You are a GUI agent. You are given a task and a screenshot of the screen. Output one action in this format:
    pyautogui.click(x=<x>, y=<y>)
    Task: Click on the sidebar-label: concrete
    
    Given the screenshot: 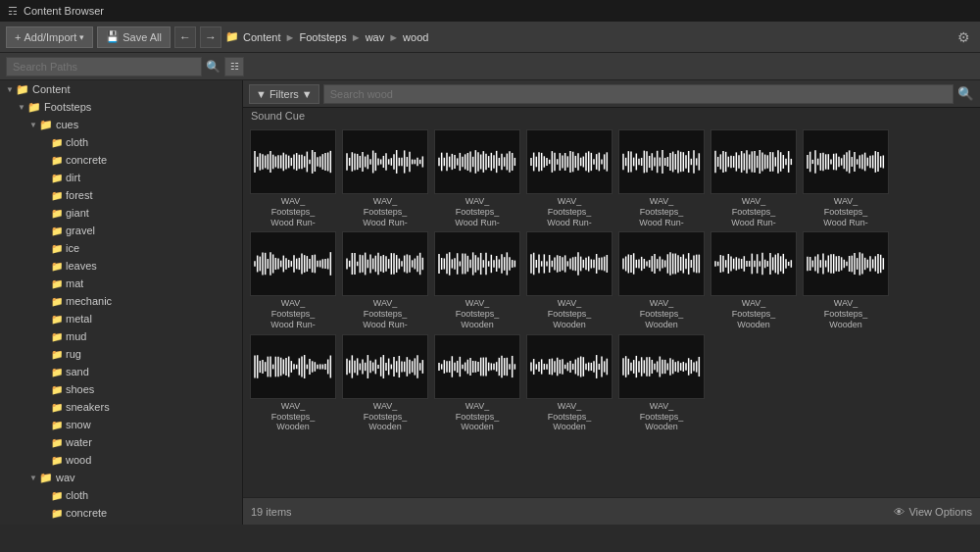 What is the action you would take?
    pyautogui.click(x=86, y=513)
    